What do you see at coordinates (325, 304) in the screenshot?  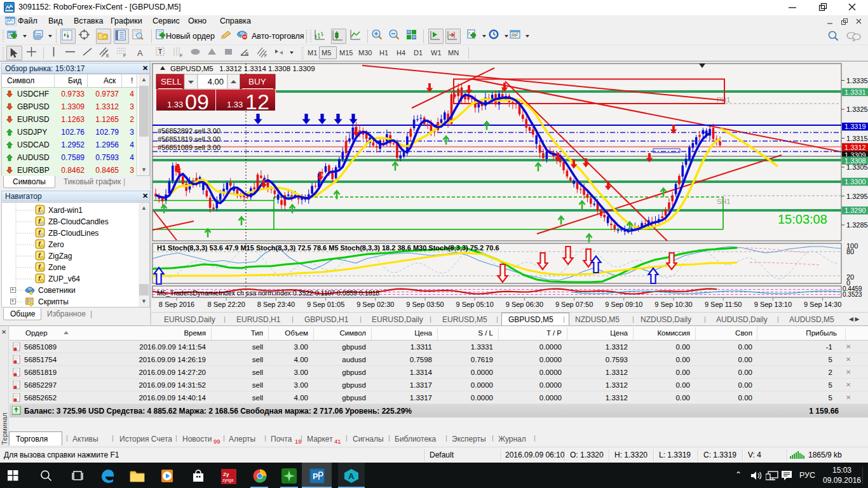 I see `svg-text: 9 Sep 01:05` at bounding box center [325, 304].